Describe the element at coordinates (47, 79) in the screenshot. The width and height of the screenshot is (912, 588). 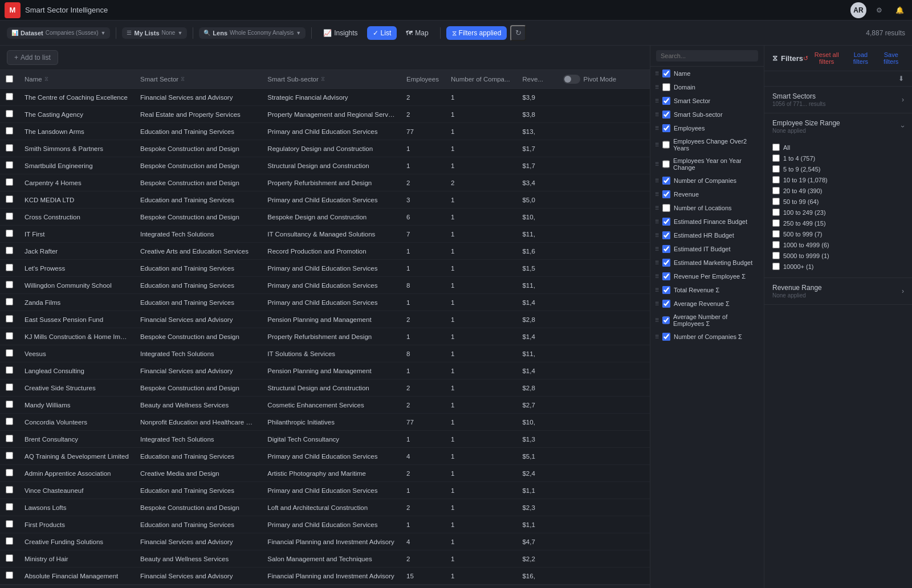
I see `name-filter-icon: ⧖` at that location.